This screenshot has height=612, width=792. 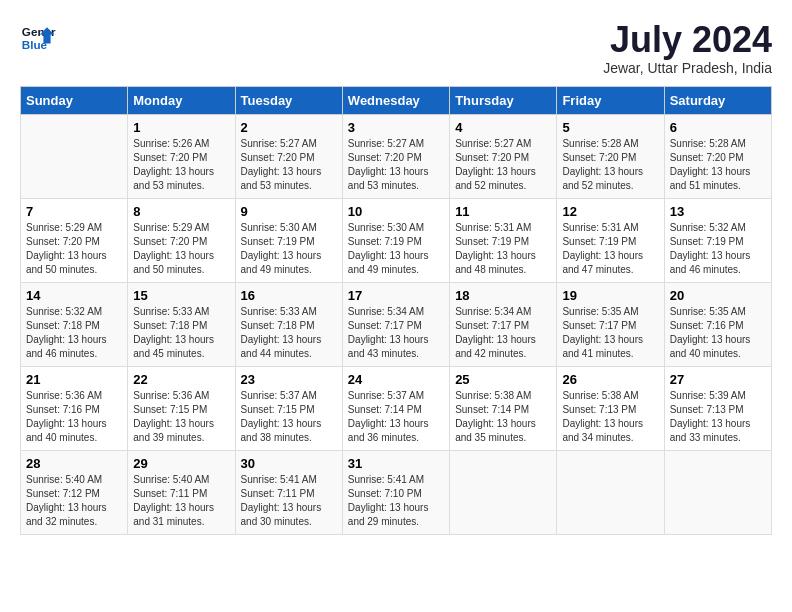 What do you see at coordinates (396, 380) in the screenshot?
I see `day-number: 24` at bounding box center [396, 380].